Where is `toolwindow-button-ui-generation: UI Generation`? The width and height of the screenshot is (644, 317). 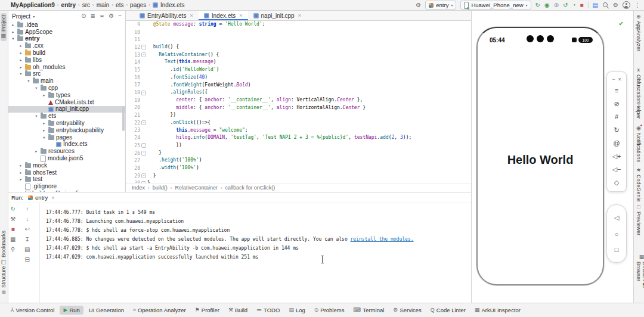 toolwindow-button-ui-generation: UI Generation is located at coordinates (106, 310).